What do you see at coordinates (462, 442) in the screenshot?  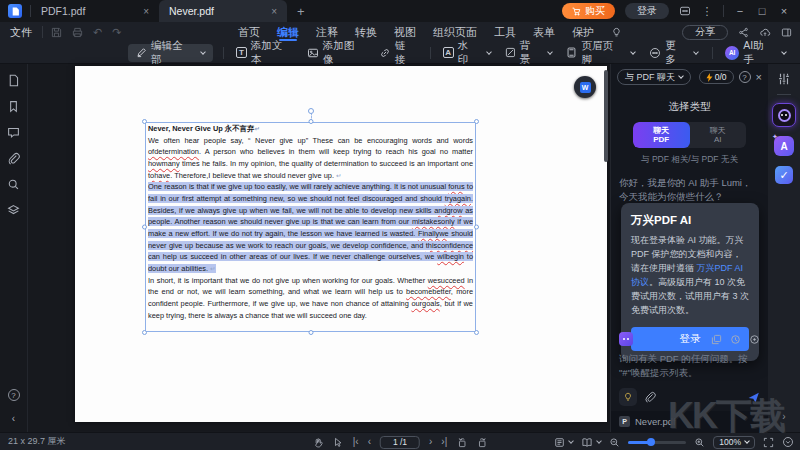 I see `rotate-left-icon` at bounding box center [462, 442].